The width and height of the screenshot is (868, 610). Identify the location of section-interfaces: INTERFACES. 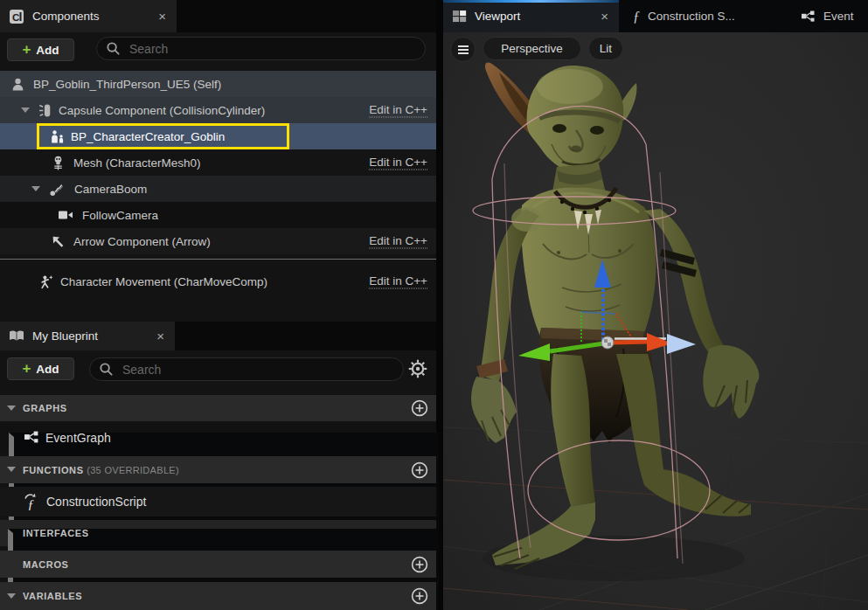
(219, 533).